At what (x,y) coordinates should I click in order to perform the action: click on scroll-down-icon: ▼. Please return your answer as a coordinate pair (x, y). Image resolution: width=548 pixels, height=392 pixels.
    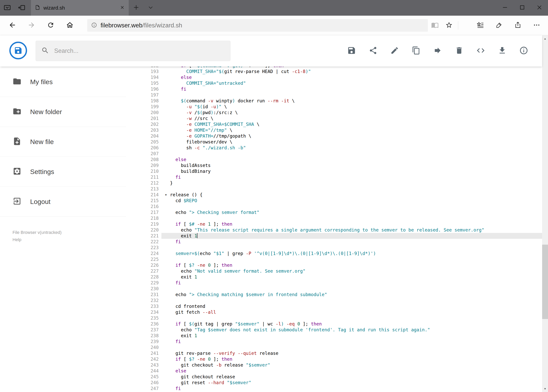
    Looking at the image, I should click on (545, 389).